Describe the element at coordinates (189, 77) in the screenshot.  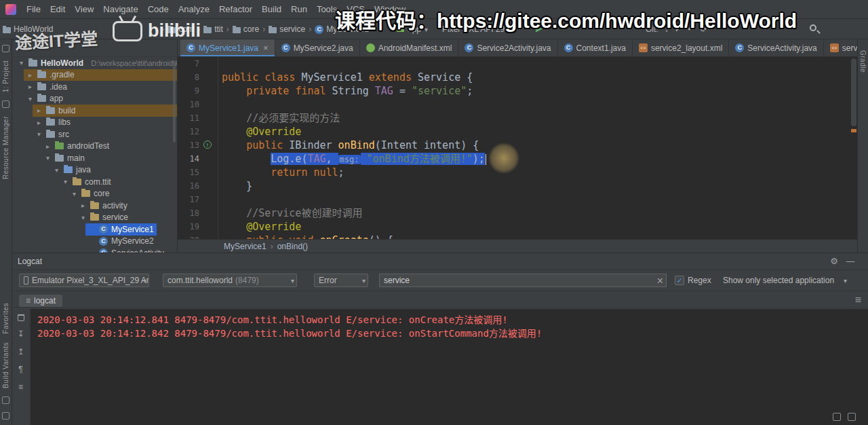
I see `line-number: 8` at that location.